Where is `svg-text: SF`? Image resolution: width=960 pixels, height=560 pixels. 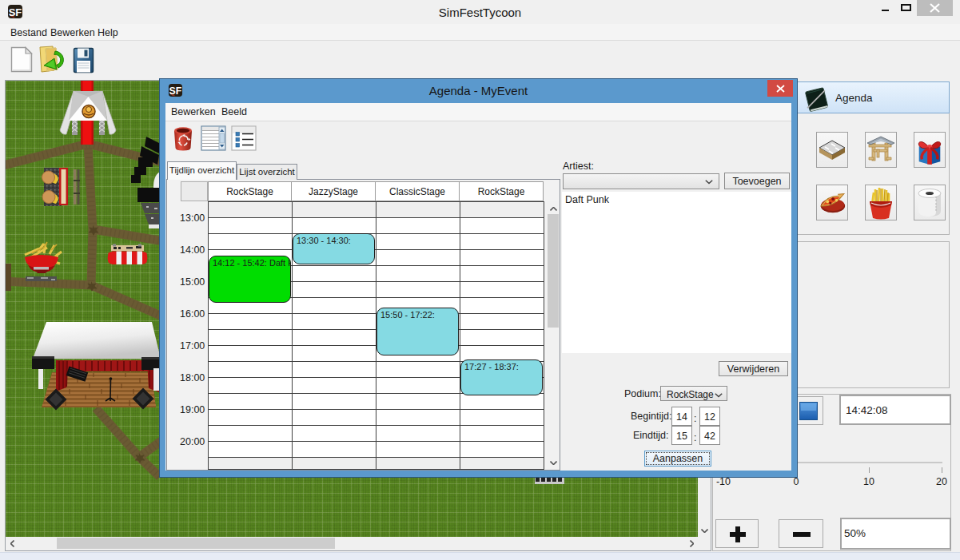
svg-text: SF is located at coordinates (16, 13).